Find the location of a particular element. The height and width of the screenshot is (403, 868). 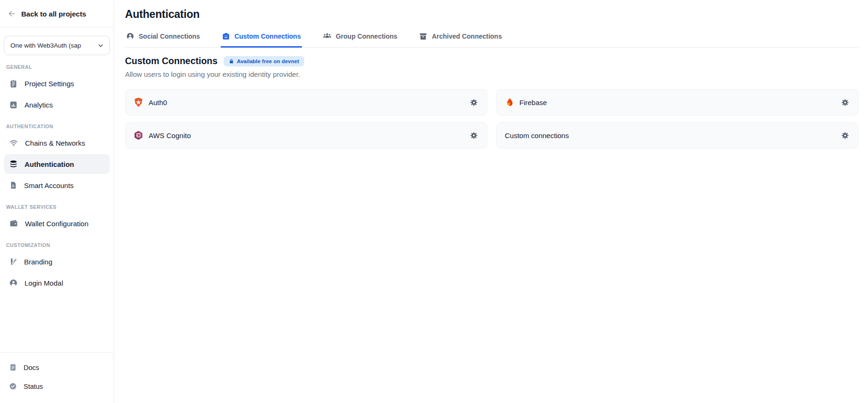

card-firebase: Firebase is located at coordinates (677, 102).